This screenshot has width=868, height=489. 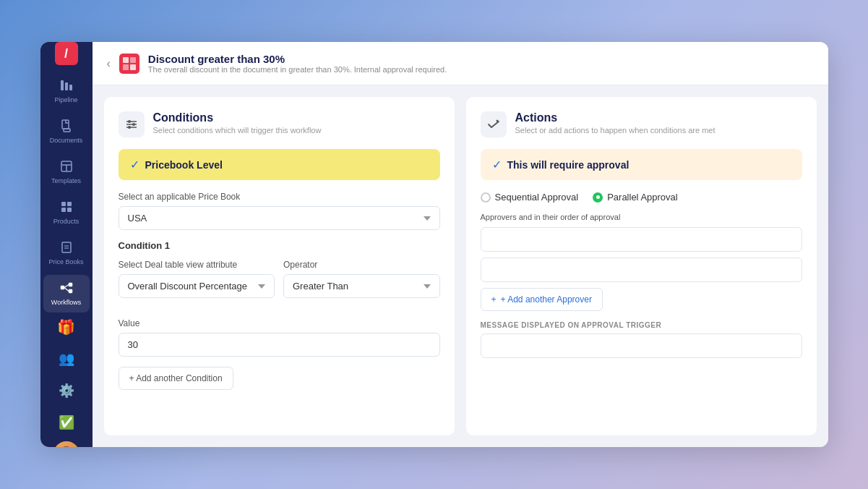 What do you see at coordinates (66, 208) in the screenshot?
I see `products-icon` at bounding box center [66, 208].